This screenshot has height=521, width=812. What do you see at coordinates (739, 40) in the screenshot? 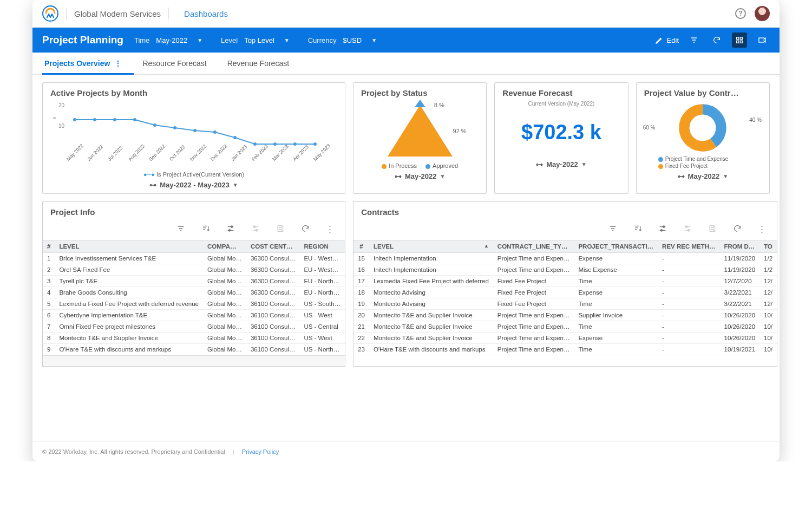
I see `grid-view-icon` at bounding box center [739, 40].